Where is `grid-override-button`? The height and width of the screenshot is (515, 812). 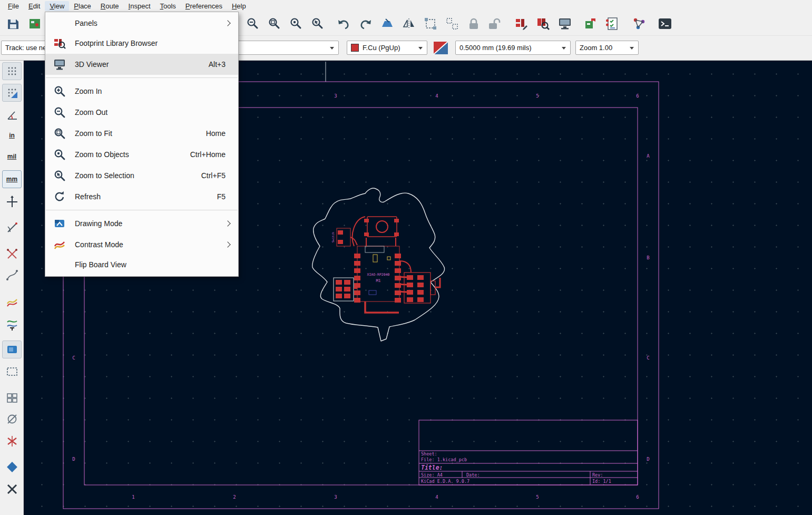
grid-override-button is located at coordinates (12, 93).